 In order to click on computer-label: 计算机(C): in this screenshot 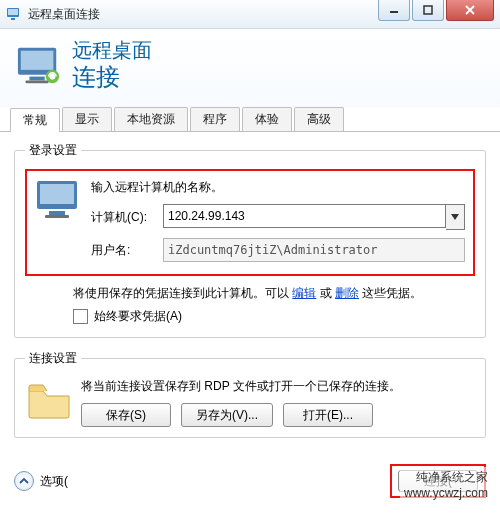, I will do `click(127, 218)`.